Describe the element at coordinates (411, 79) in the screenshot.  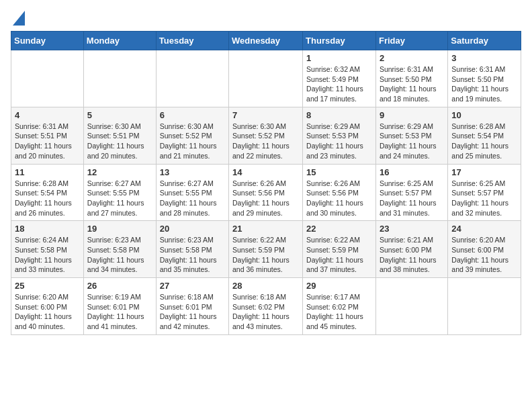
I see `calendar-cell: 2Sunrise: 6:31 AM Sunset: 5:50 PM Daylig…` at that location.